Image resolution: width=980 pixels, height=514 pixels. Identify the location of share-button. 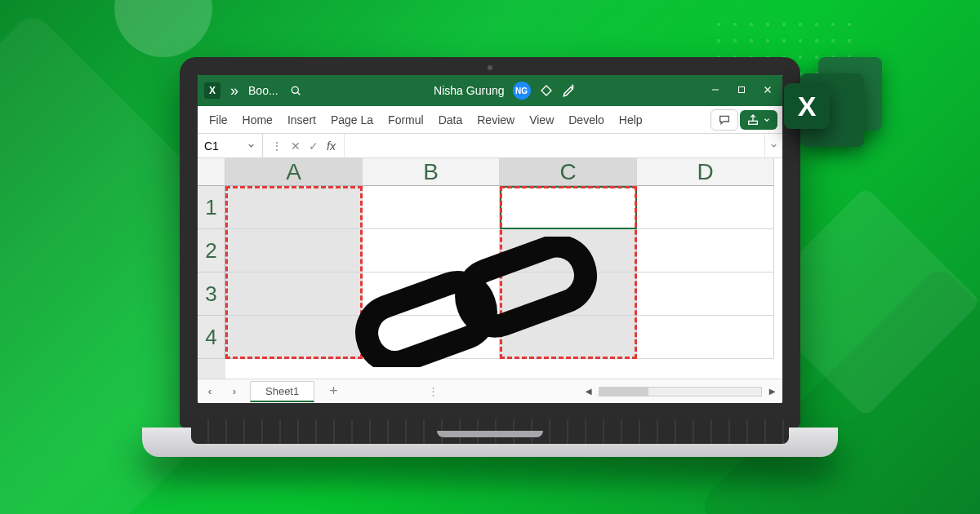
(759, 120).